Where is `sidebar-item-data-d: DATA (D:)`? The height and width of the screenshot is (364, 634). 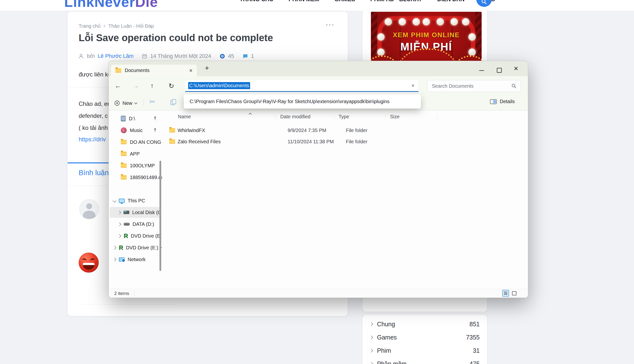 sidebar-item-data-d: DATA (D:) is located at coordinates (136, 224).